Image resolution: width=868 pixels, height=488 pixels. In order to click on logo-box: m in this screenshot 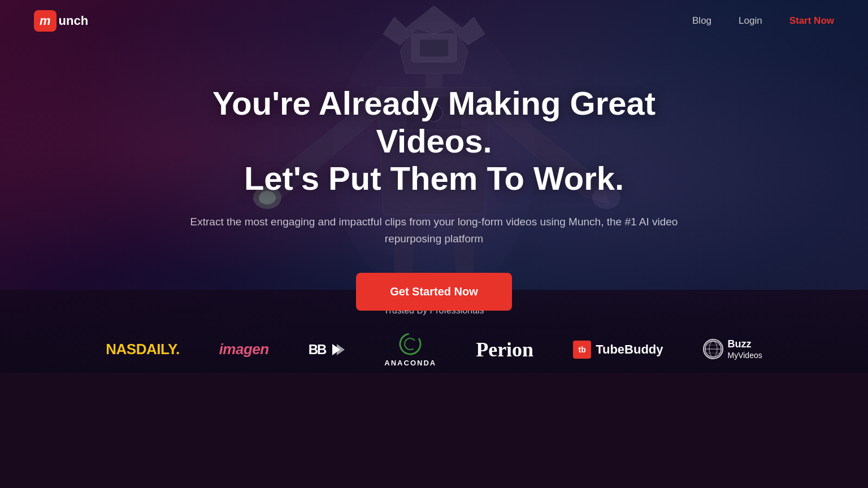, I will do `click(45, 21)`.